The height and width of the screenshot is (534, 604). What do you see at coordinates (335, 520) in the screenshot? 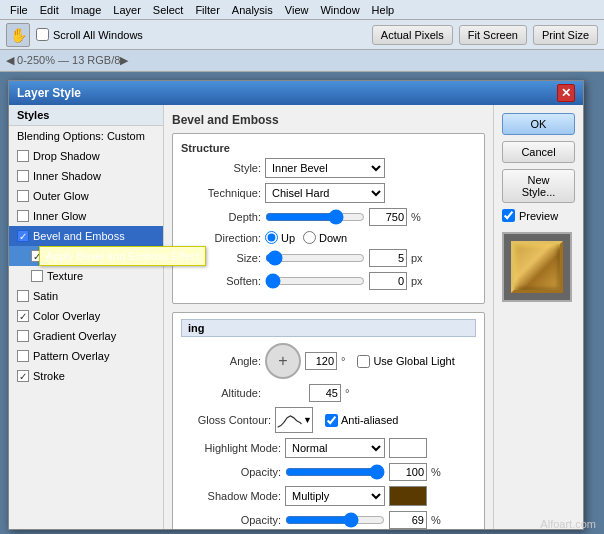
I see `opacity2-slider` at bounding box center [335, 520].